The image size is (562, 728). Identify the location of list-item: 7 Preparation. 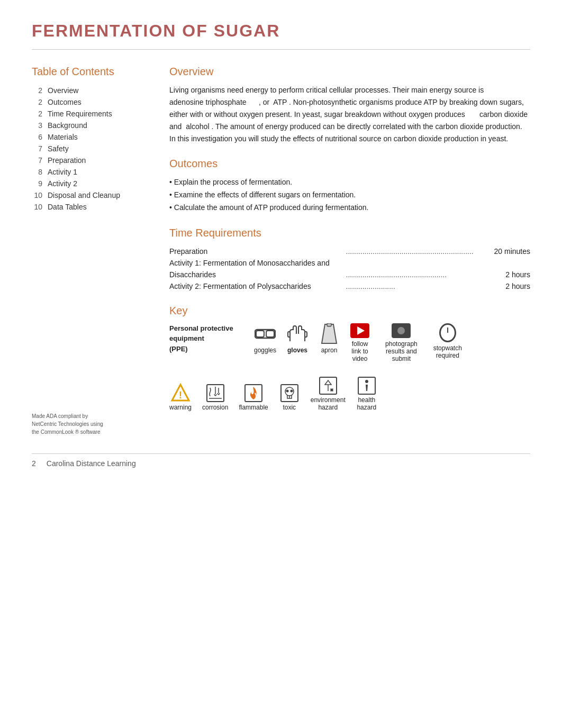
(90, 160).